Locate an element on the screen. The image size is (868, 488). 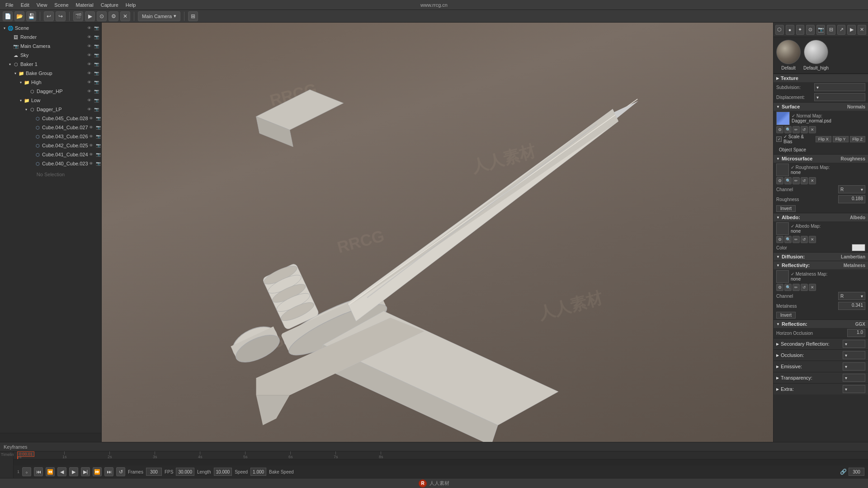
undo-btn: ↩ is located at coordinates (49, 16).